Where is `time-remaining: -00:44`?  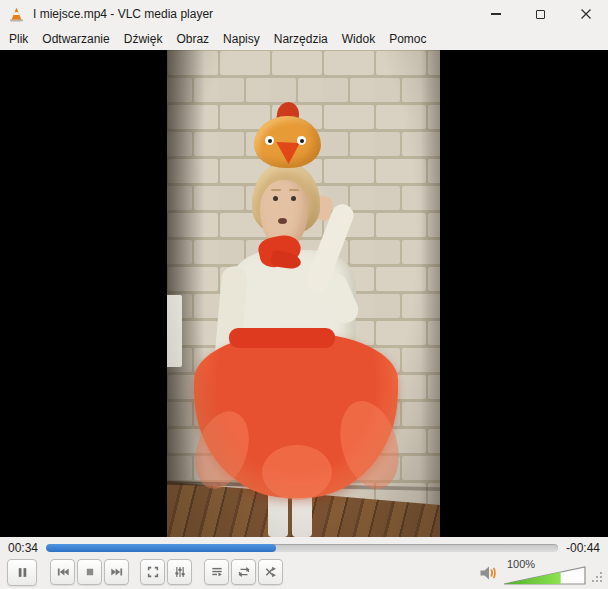 time-remaining: -00:44 is located at coordinates (583, 548).